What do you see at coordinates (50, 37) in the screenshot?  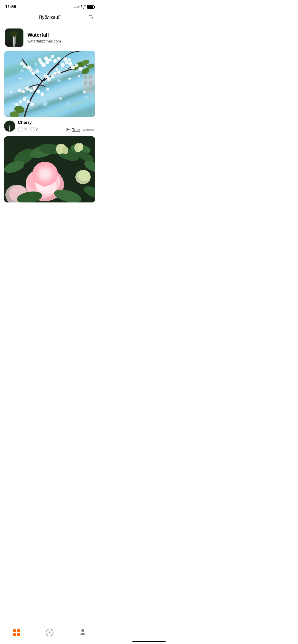 I see `profile-section: Waterfall waterfall@mail.com` at bounding box center [50, 37].